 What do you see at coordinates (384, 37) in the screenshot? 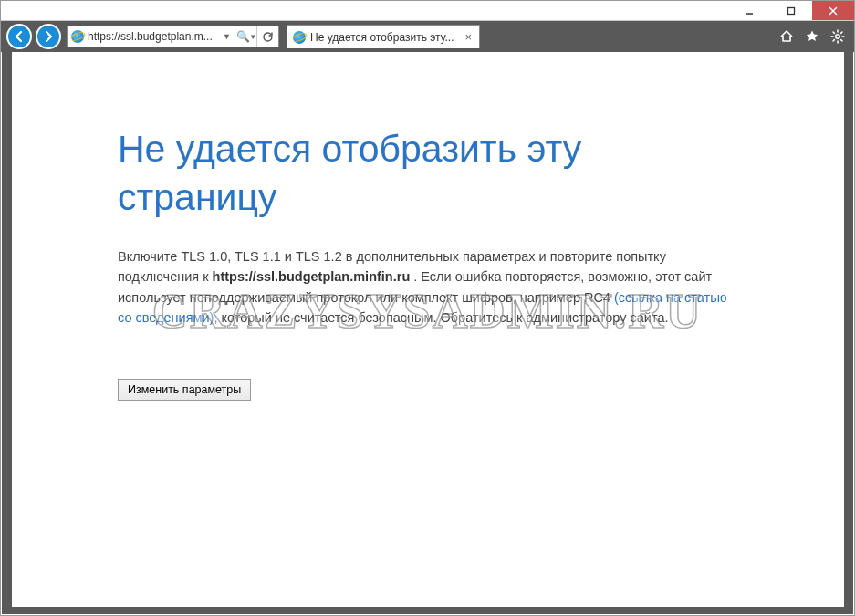
I see `tab-title: Не удается отобразить эту...` at bounding box center [384, 37].